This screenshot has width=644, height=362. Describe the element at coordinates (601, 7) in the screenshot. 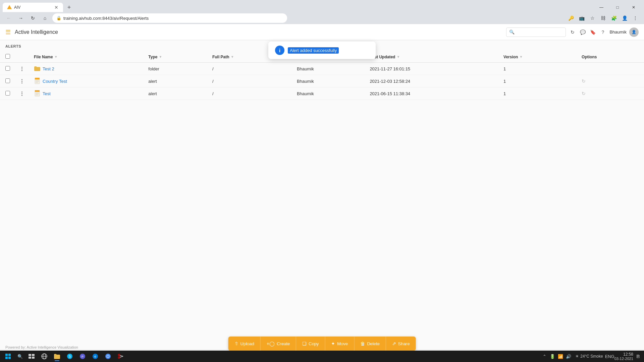

I see `minimize-button: —` at that location.